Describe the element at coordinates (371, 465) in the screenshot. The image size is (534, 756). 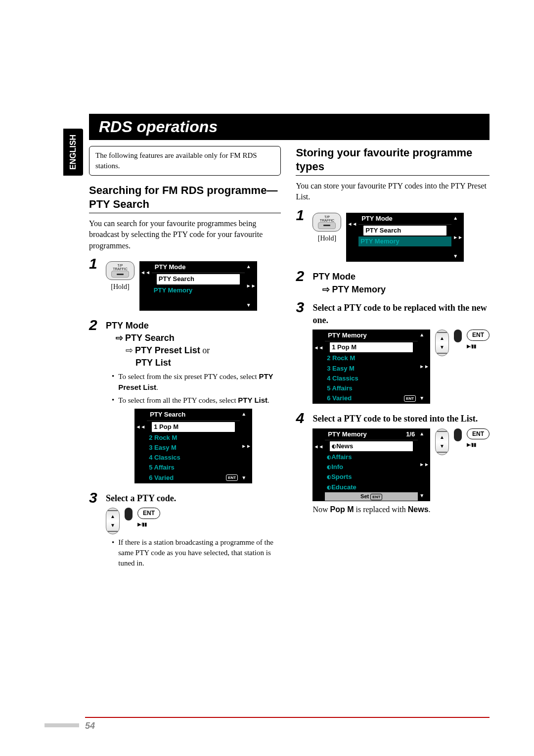
I see `pty-memory-store-screen: ◄◄ PTY Memory1/6 ◐ News ◐ Affairs ◐ Info…` at that location.